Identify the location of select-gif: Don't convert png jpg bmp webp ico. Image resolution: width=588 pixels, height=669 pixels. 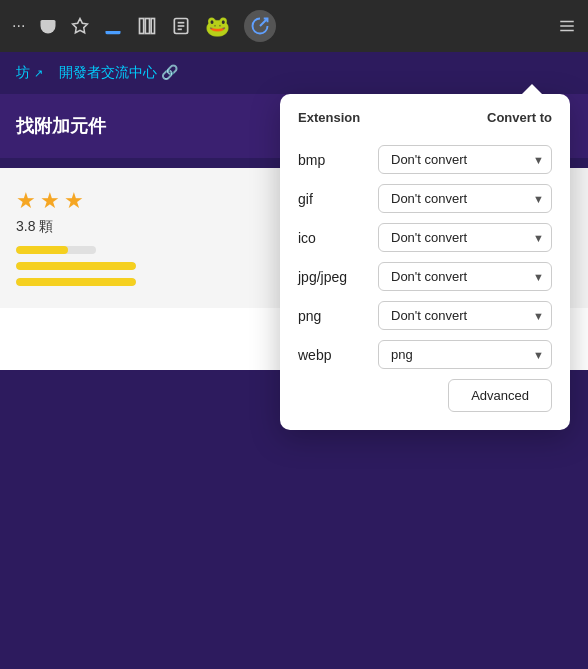
(465, 198).